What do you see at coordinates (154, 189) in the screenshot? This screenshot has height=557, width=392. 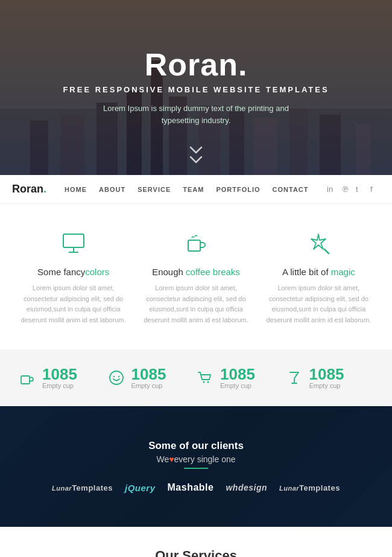 I see `nav-service: SERVICE` at bounding box center [154, 189].